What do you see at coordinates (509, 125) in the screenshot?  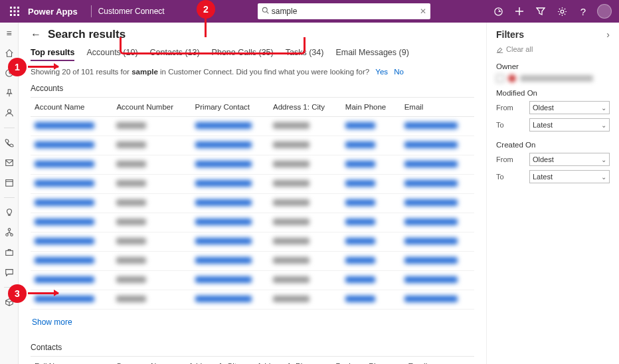 I see `modified-to-label: To` at bounding box center [509, 125].